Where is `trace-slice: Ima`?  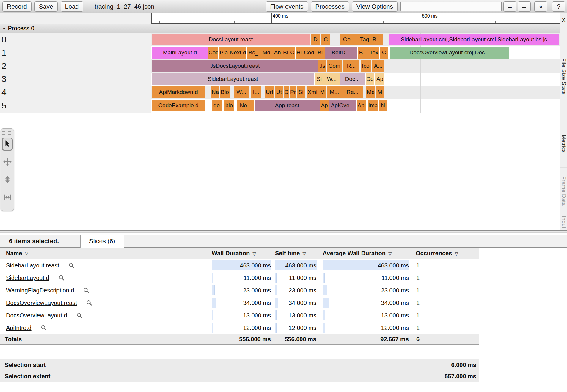 trace-slice: Ima is located at coordinates (373, 106).